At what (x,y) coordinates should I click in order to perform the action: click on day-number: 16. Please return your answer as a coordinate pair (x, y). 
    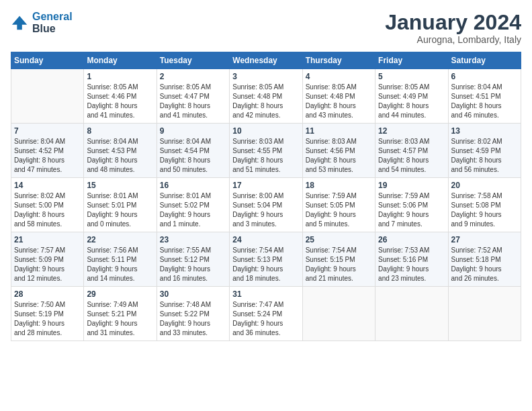
    Looking at the image, I should click on (193, 185).